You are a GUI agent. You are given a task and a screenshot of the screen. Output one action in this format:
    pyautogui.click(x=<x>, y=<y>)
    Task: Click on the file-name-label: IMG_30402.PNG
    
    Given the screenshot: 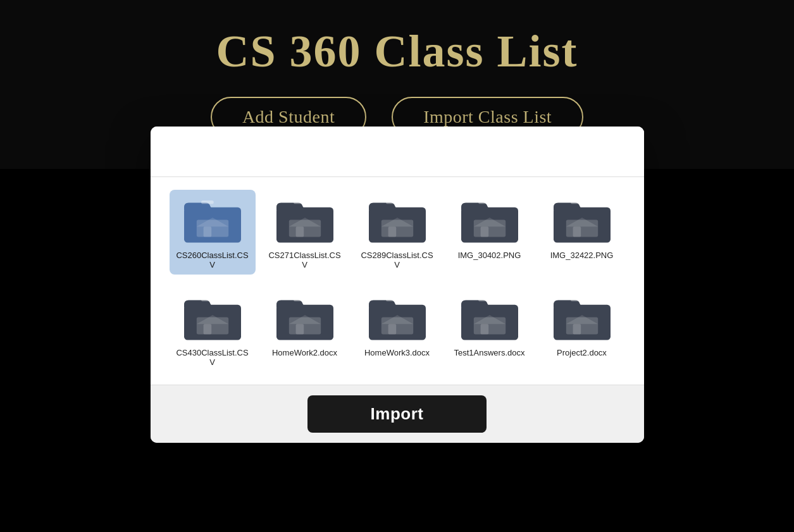 What is the action you would take?
    pyautogui.click(x=490, y=256)
    